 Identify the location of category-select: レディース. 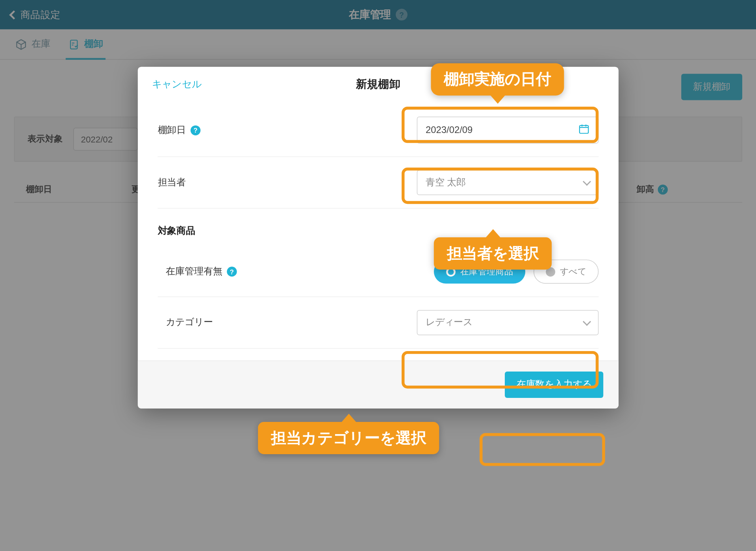
(508, 323).